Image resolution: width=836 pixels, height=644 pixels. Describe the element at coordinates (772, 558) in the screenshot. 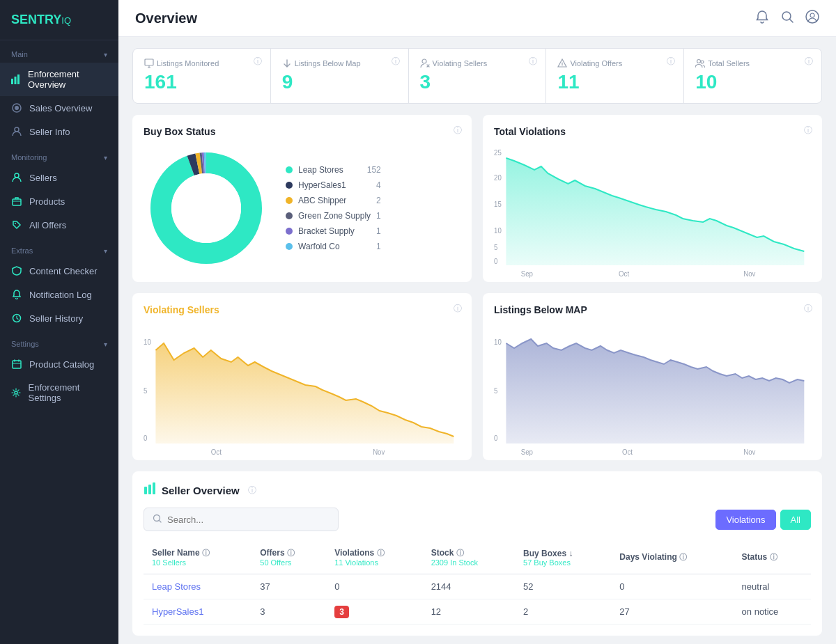

I see `th-status: Status ⓘ` at that location.